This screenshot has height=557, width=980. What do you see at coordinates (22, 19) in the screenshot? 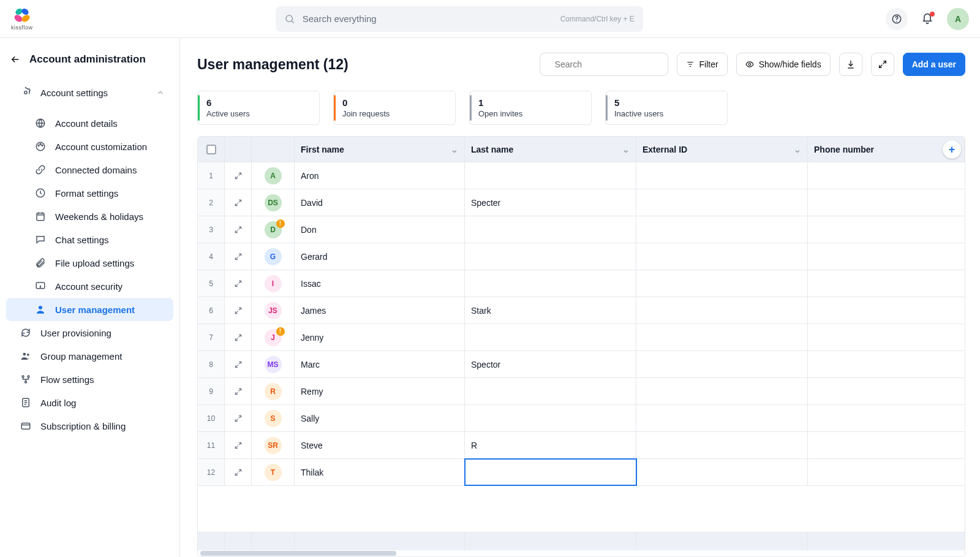
I see `brand-logo: kissflow` at bounding box center [22, 19].